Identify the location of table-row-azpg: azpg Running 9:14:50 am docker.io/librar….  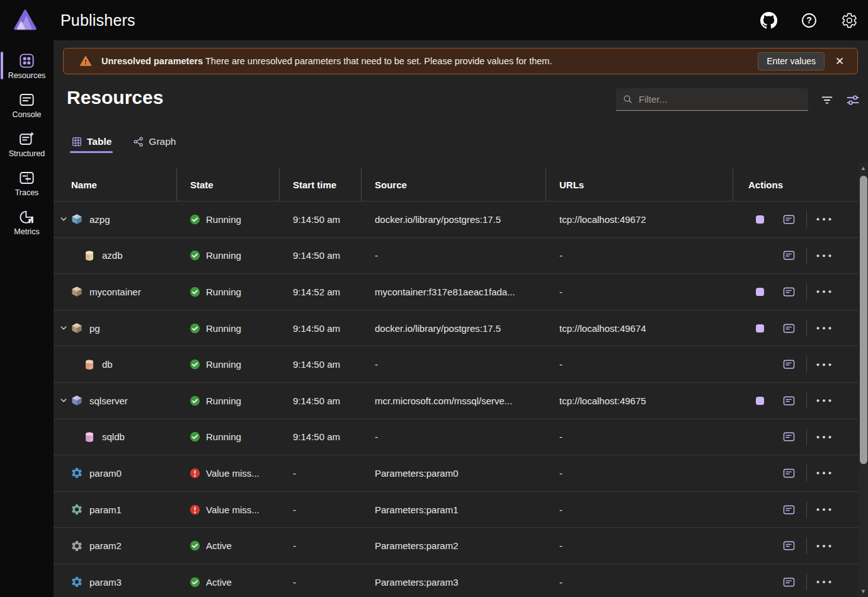
(456, 219).